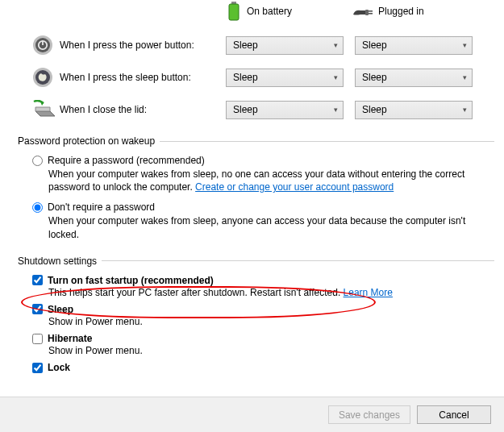 The height and width of the screenshot is (432, 504). What do you see at coordinates (252, 141) in the screenshot?
I see `password-section-title: Password protection on wakeup` at bounding box center [252, 141].